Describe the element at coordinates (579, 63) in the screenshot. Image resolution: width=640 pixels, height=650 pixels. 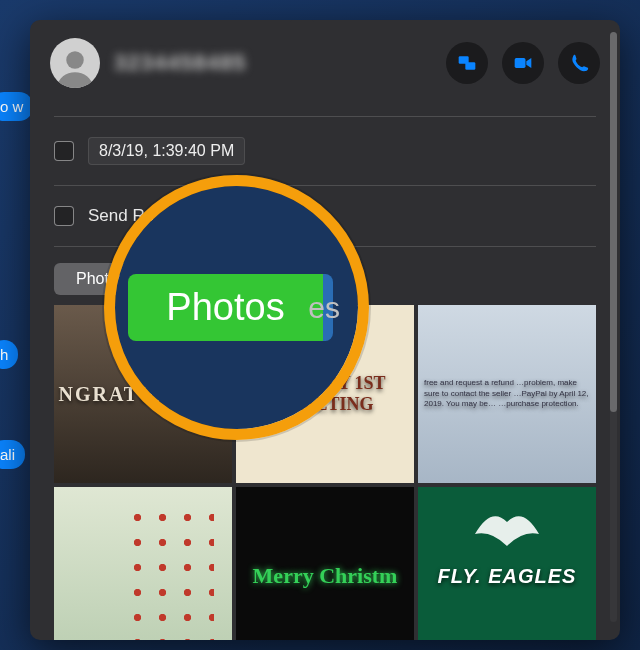
I see `audio-call-button` at that location.